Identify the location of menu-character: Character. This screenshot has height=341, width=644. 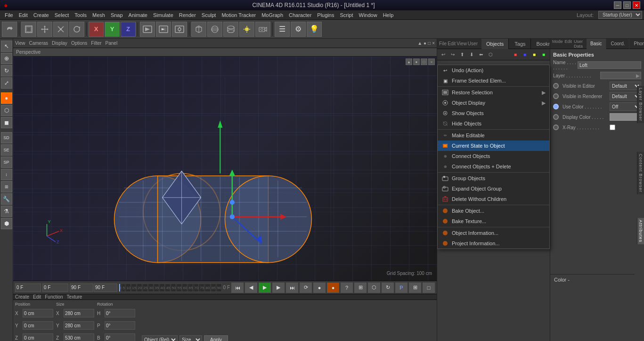
(300, 15).